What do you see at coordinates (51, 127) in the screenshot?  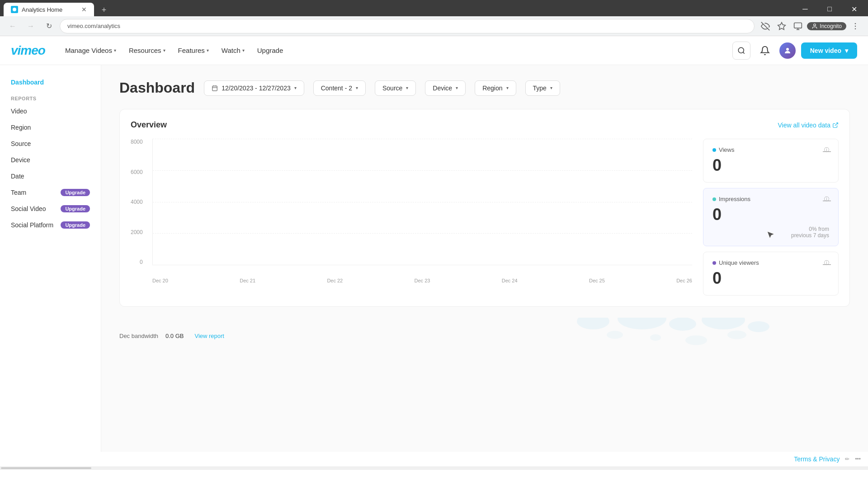 I see `sidebar-item-region: Region` at bounding box center [51, 127].